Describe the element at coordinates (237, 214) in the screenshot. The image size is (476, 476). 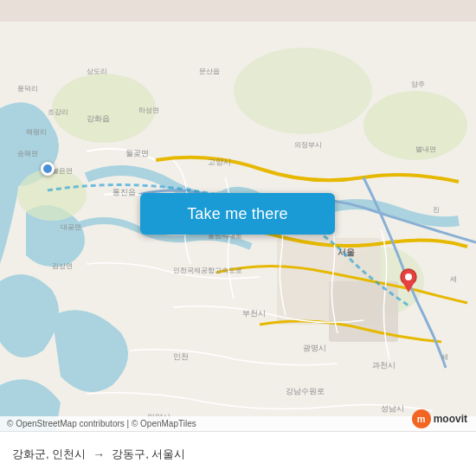
I see `take-me-there-button: Take me there` at that location.